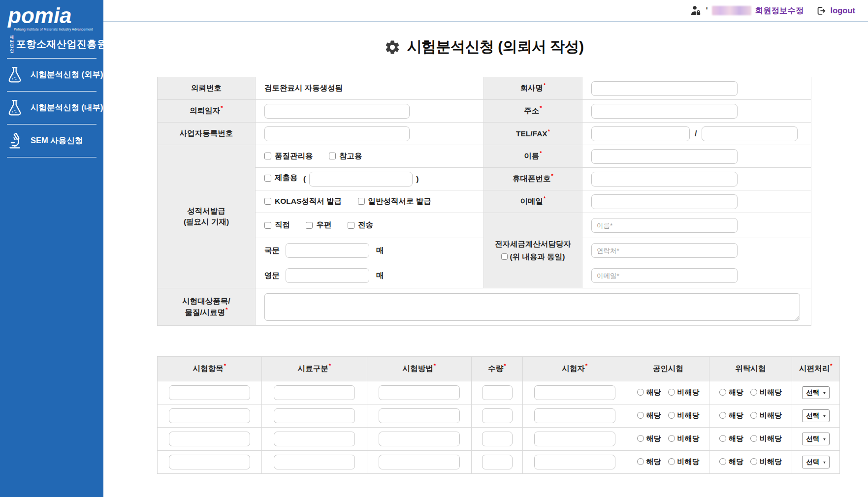 This screenshot has height=497, width=868. What do you see at coordinates (654, 415) in the screenshot?
I see `radio-label: 해당` at bounding box center [654, 415].